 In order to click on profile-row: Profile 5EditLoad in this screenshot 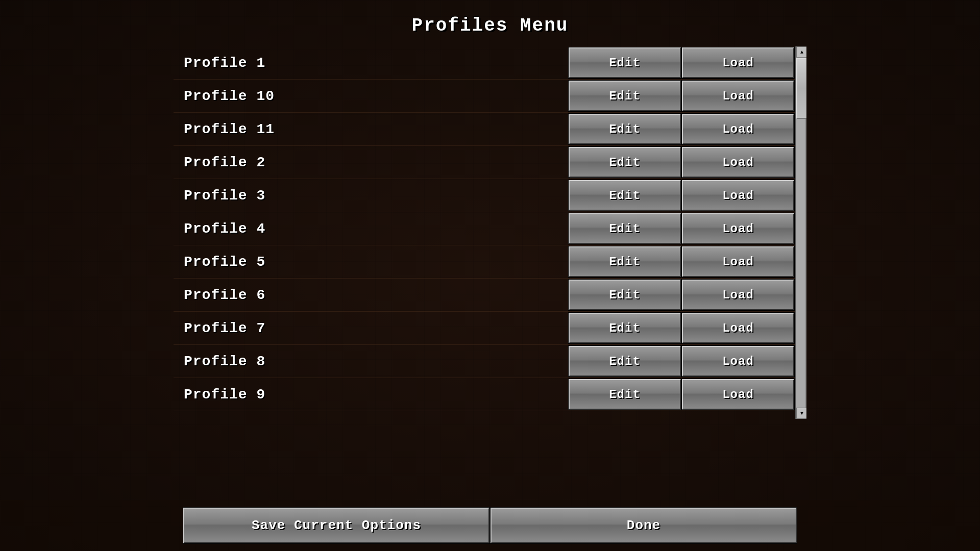, I will do `click(484, 262)`.